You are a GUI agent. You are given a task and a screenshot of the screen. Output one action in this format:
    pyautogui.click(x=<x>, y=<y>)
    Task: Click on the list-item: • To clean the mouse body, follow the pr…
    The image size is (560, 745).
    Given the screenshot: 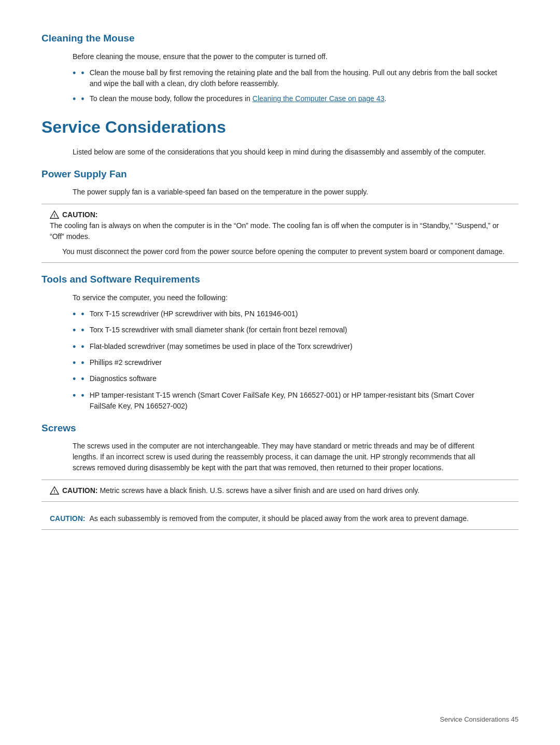 What is the action you would take?
    pyautogui.click(x=285, y=100)
    